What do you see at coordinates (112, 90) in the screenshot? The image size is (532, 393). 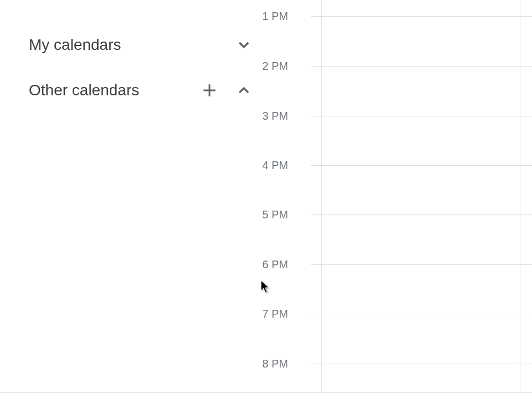 I see `other-calendars-label: Other calendars` at bounding box center [112, 90].